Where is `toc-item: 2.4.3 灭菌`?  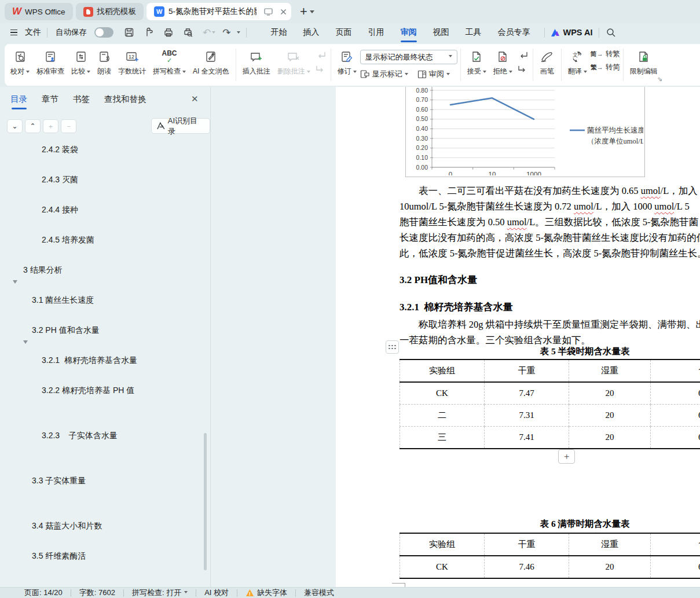
toc-item: 2.4.3 灭菌 is located at coordinates (60, 180).